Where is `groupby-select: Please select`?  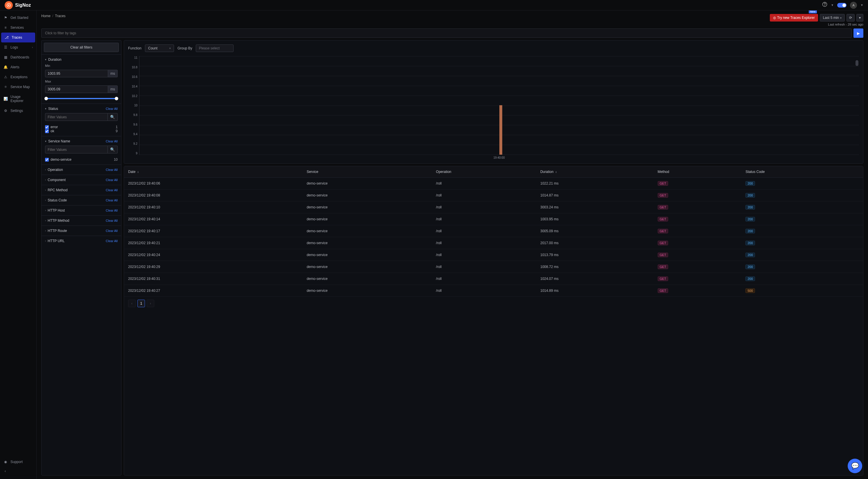
groupby-select: Please select is located at coordinates (215, 48).